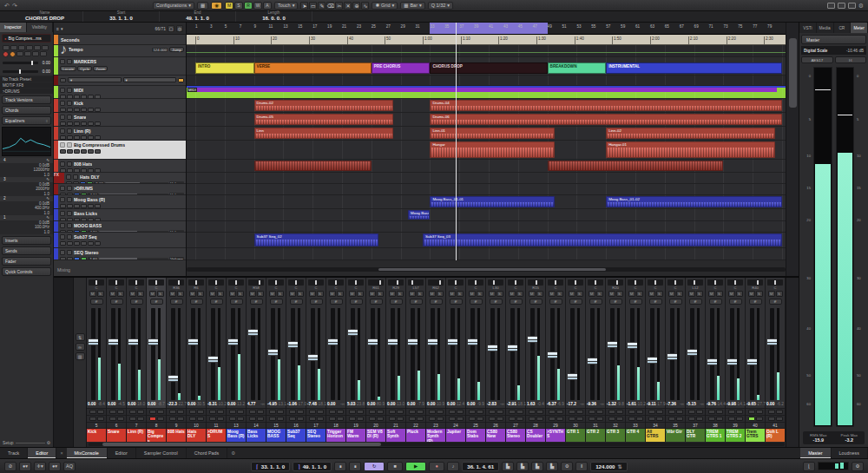 This screenshot has width=868, height=473. What do you see at coordinates (93, 194) in the screenshot?
I see `track-volume-value: -4.10` at bounding box center [93, 194].